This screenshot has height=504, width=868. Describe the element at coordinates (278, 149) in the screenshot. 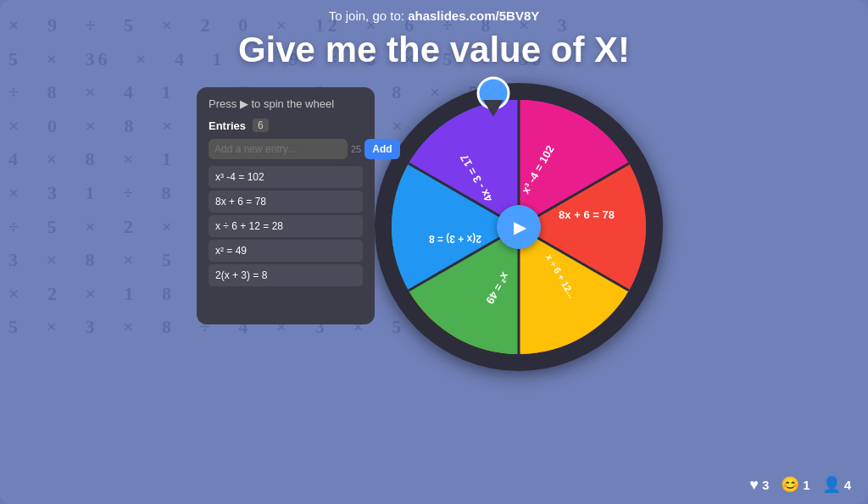

I see `add-entry-input` at that location.